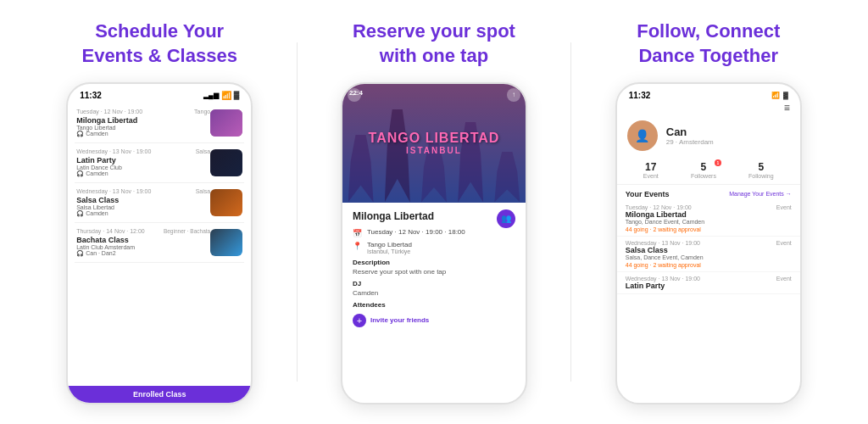  What do you see at coordinates (506, 219) in the screenshot?
I see `join-button: 👥` at bounding box center [506, 219].